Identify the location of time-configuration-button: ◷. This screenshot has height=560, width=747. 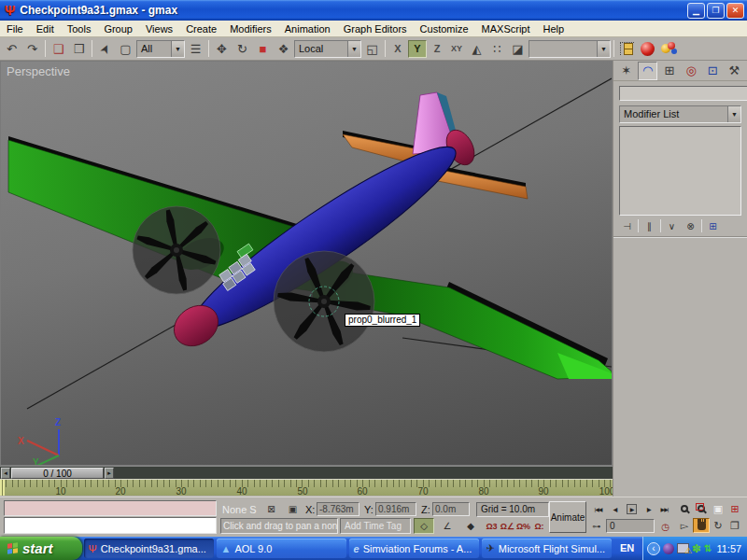
(665, 526).